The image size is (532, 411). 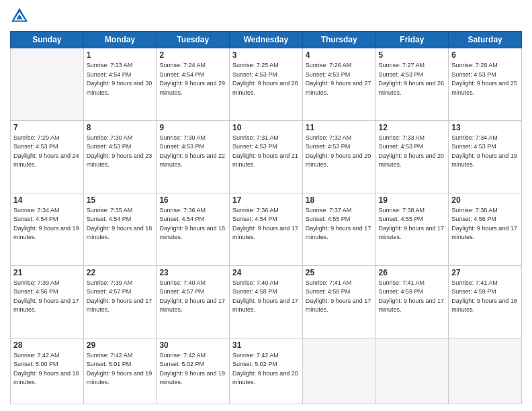 I want to click on logo-icon, so click(x=19, y=16).